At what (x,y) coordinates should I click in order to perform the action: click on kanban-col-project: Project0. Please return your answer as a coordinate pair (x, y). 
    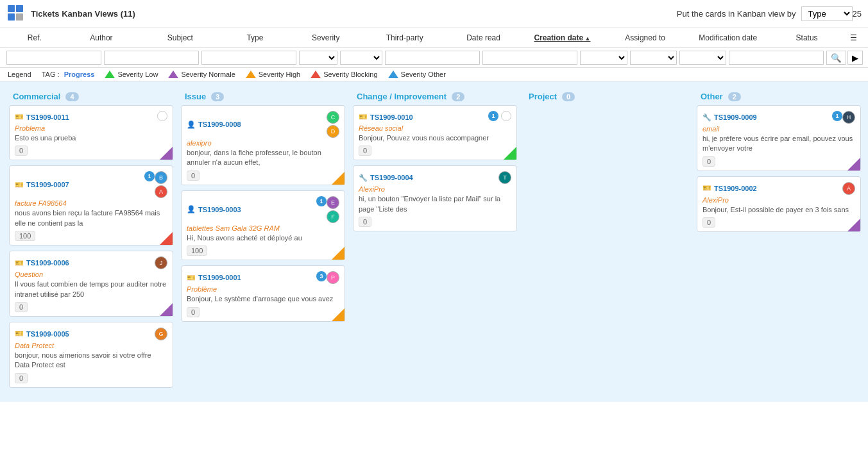
    Looking at the image, I should click on (607, 242).